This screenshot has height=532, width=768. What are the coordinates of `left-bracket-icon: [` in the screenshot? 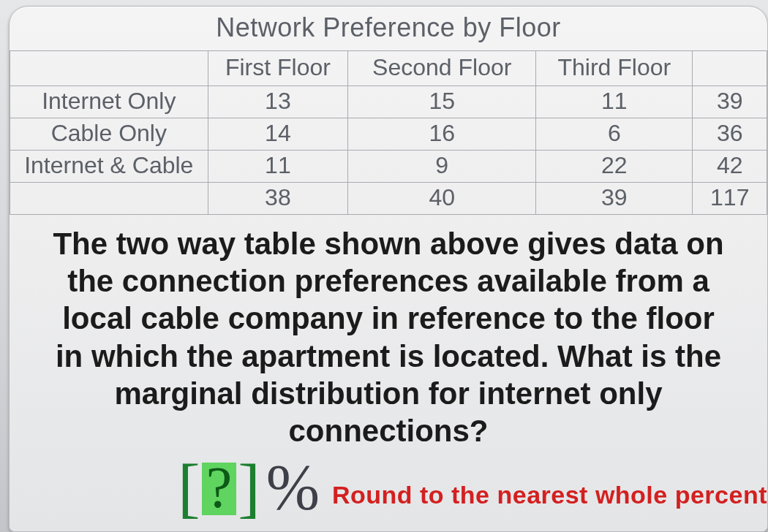 It's located at (189, 488).